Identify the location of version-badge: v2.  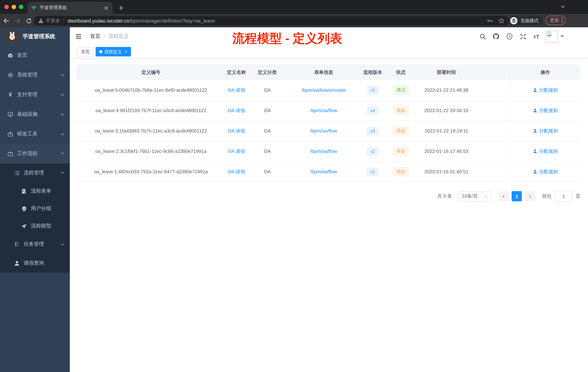
(373, 151).